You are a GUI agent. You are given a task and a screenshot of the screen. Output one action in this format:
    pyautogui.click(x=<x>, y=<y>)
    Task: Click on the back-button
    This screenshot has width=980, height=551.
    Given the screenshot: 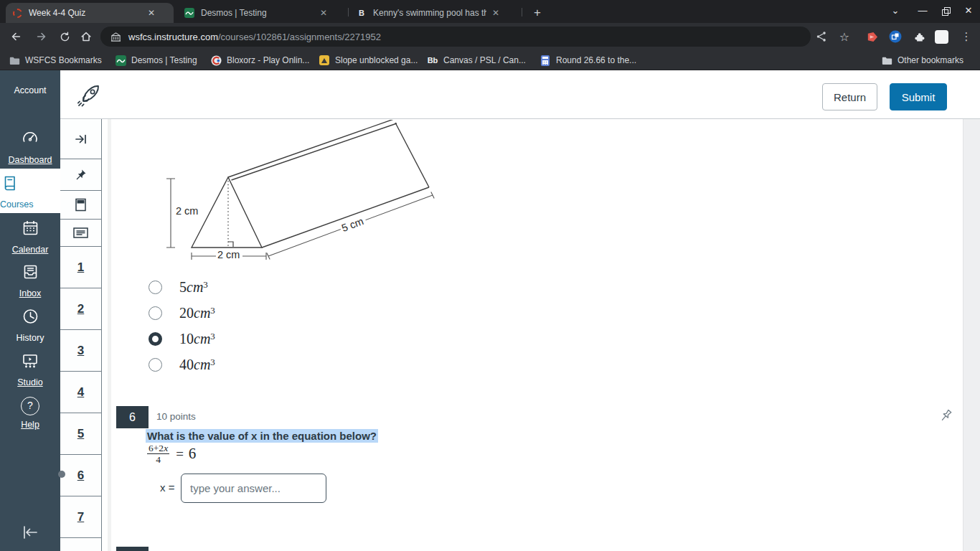 What is the action you would take?
    pyautogui.click(x=16, y=37)
    